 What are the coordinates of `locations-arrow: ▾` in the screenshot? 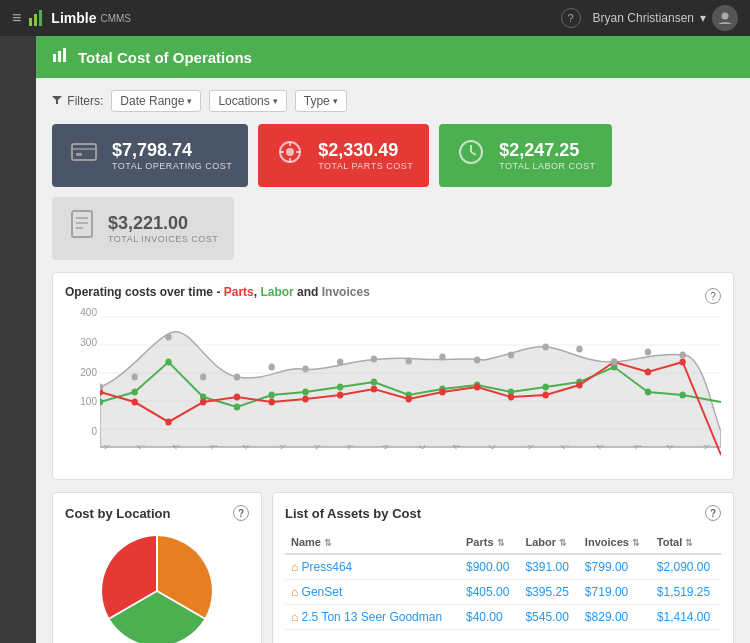 It's located at (276, 101).